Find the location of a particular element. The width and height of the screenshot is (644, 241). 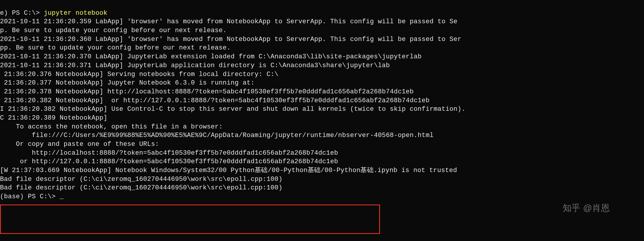

prompt-command: jupyter notebook is located at coordinates (76, 13).